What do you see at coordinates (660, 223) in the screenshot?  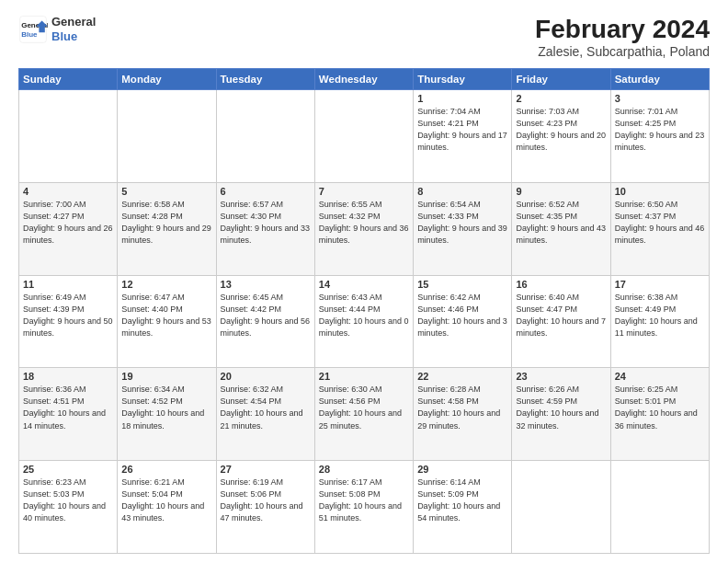 I see `day-info: Sunrise: 6:50 AM Sunset: 4:37 PM Dayligh…` at bounding box center [660, 223].